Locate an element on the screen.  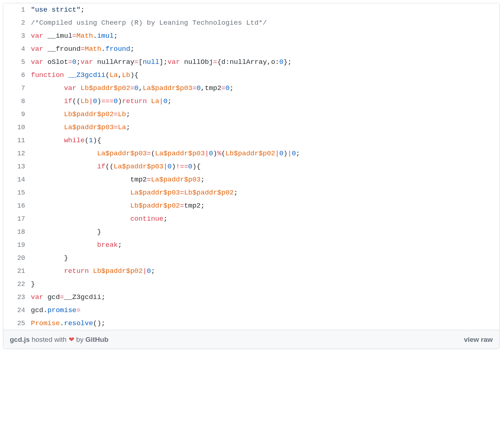
gist-filename-link: gcd.js is located at coordinates (20, 340).